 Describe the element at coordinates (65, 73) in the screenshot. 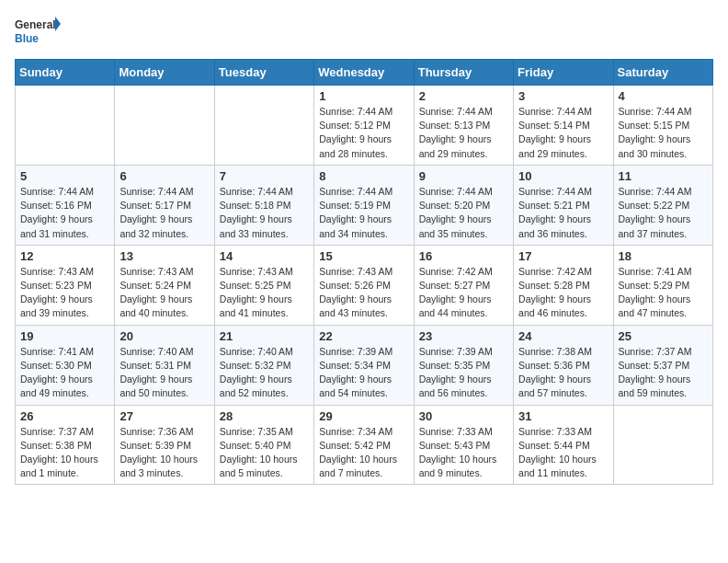

I see `weekday-header-sunday: Sunday` at that location.